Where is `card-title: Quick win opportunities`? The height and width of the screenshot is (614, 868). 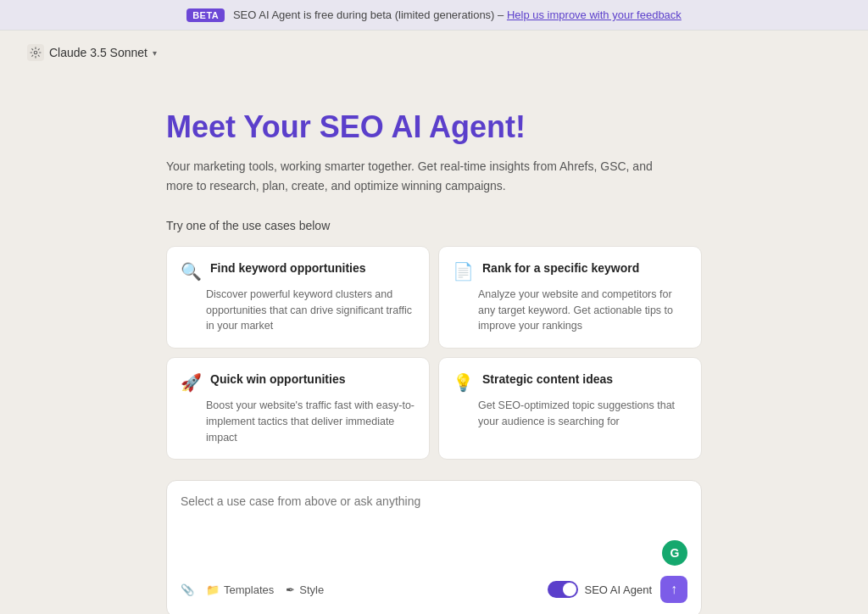 card-title: Quick win opportunities is located at coordinates (278, 379).